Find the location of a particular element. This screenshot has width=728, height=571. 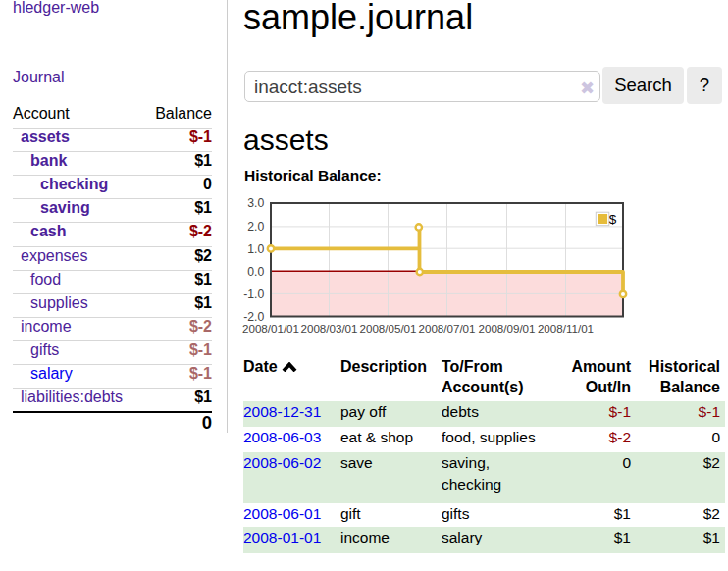

svg-text: 2008/09/01 is located at coordinates (506, 328).